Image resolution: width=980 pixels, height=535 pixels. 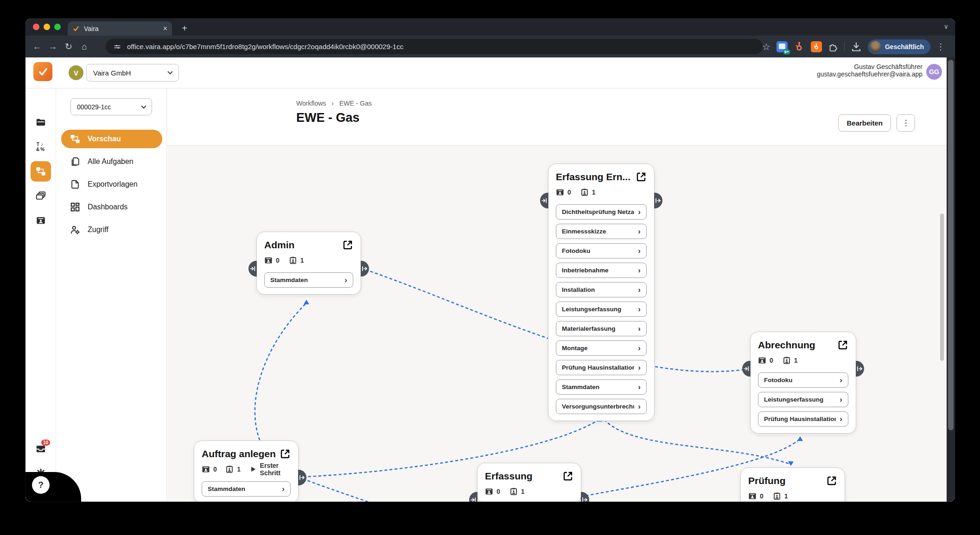 I want to click on close-tab-icon: ×, so click(x=165, y=29).